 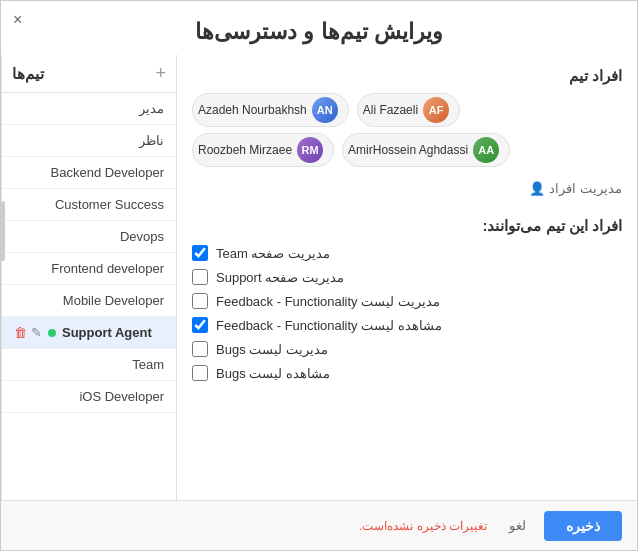 I want to click on team-delete-button: 🗑, so click(x=20, y=332).